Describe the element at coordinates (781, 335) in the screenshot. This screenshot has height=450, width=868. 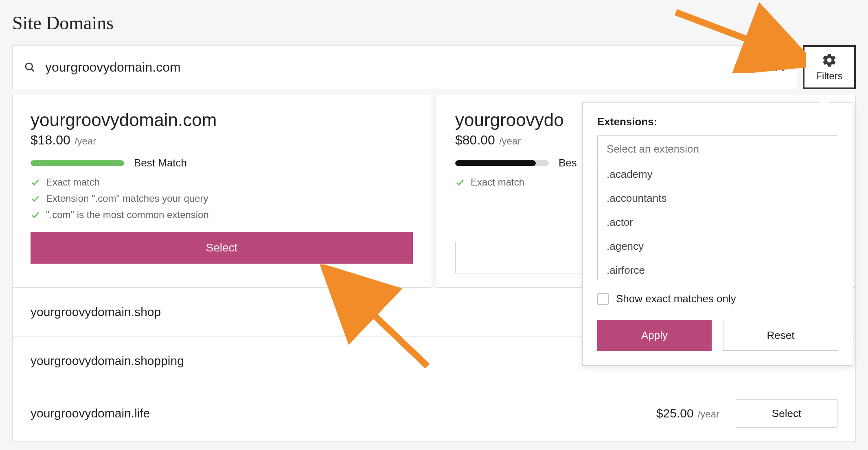
I see `reset-button: Reset` at that location.